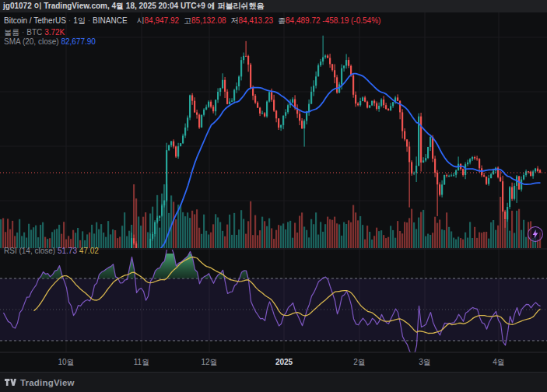  What do you see at coordinates (141, 20) in the screenshot?
I see `open-label: 시` at bounding box center [141, 20].